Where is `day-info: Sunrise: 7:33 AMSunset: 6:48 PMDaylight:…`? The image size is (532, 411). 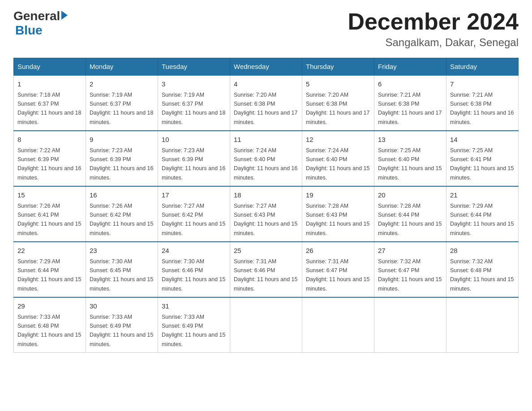
day-info: Sunrise: 7:33 AMSunset: 6:48 PMDaylight:… is located at coordinates (49, 330).